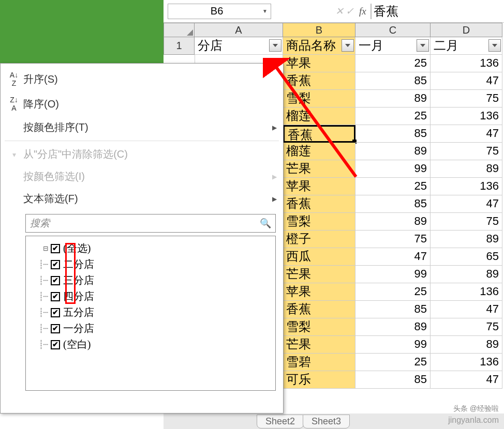 The image size is (504, 429). Describe the element at coordinates (219, 11) in the screenshot. I see `name-box: B6 ▼` at that location.